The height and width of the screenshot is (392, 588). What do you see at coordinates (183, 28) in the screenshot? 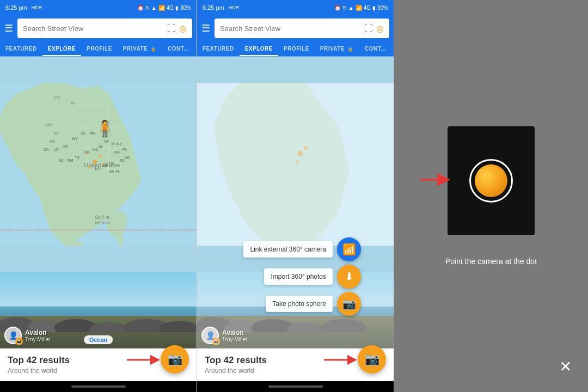
I see `person-icon-left: ◎` at bounding box center [183, 28].